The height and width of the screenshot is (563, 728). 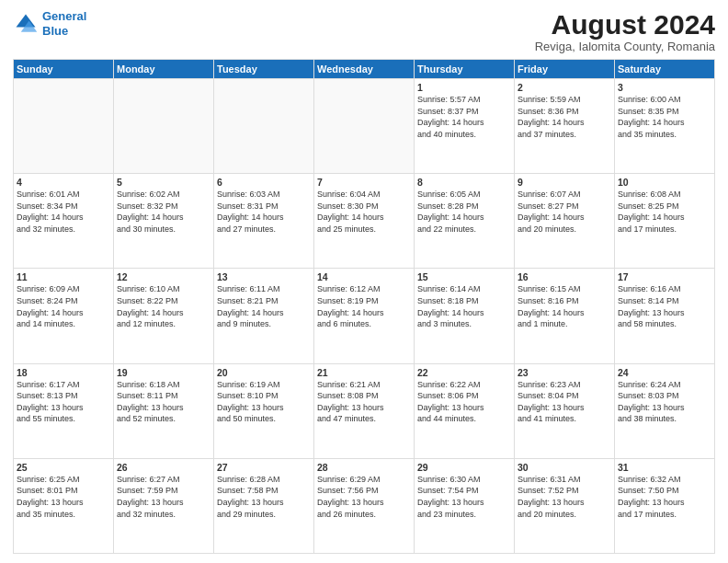 I want to click on calendar-cell: 18Sunrise: 6:17 AM Sunset: 8:13 PM Dayli…, so click(x=64, y=410).